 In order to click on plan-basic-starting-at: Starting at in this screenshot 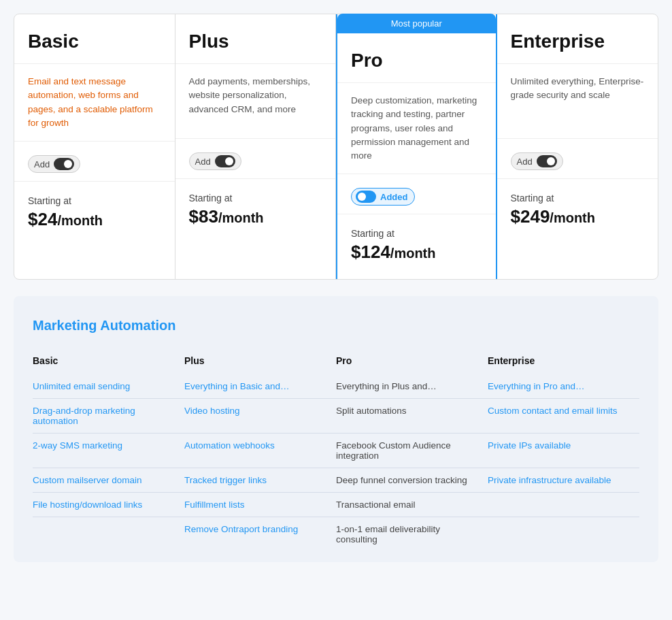, I will do `click(95, 201)`.